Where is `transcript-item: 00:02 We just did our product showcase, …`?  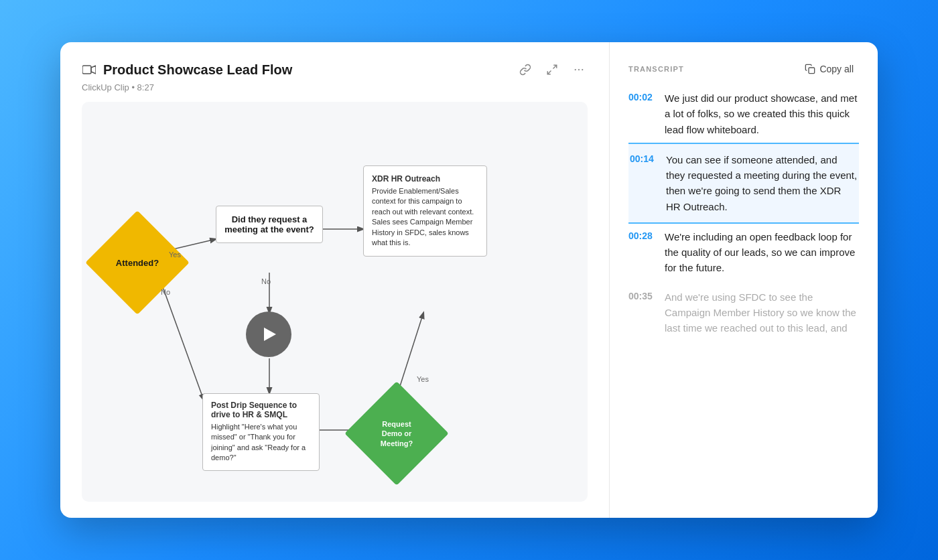 transcript-item: 00:02 We just did our product showcase, … is located at coordinates (744, 114).